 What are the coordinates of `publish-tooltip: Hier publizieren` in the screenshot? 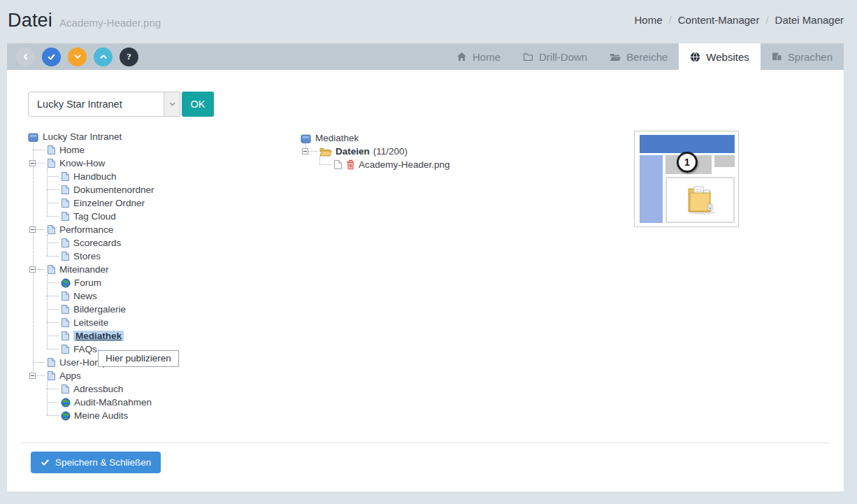 It's located at (138, 359).